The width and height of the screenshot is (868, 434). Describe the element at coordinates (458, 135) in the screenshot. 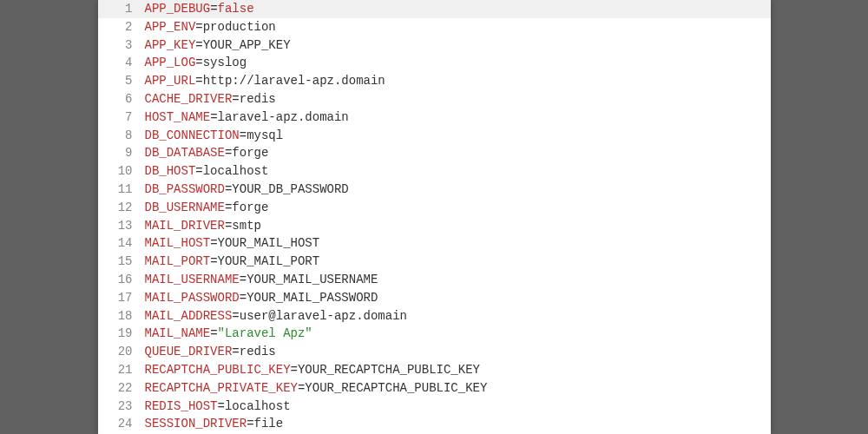

I see `code-content: DB_CONNECTION=mysql` at that location.